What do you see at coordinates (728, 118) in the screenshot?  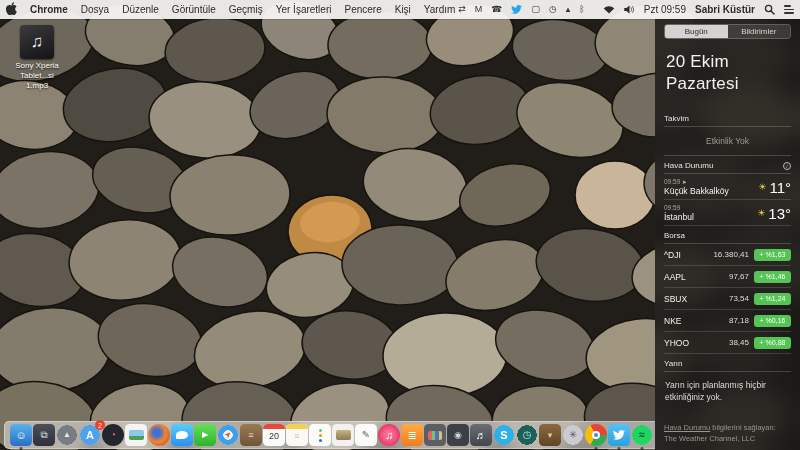 I see `nc-calendar-header: Takvim` at bounding box center [728, 118].